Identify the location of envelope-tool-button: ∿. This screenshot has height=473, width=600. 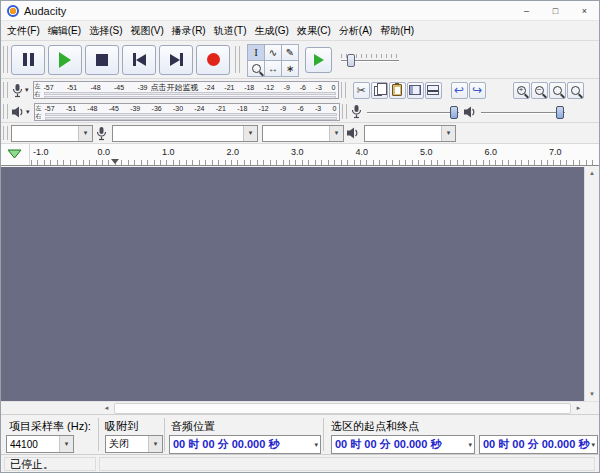
(273, 52).